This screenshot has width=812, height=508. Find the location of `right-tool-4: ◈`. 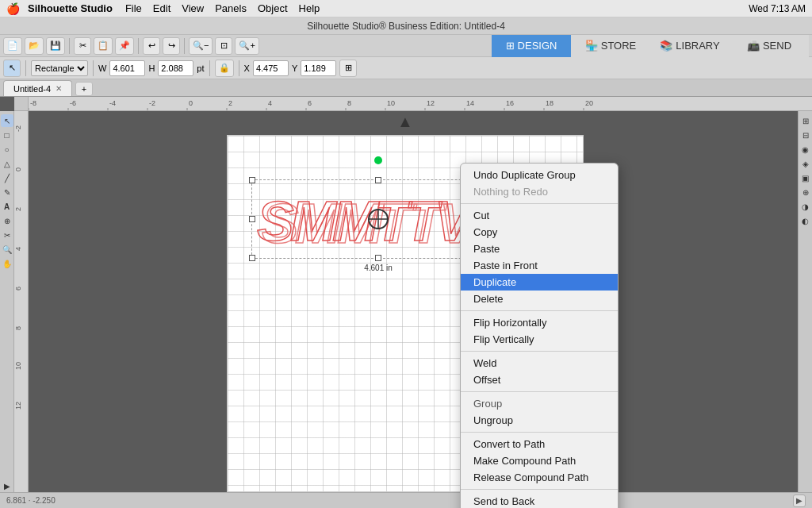

right-tool-4: ◈ is located at coordinates (806, 164).